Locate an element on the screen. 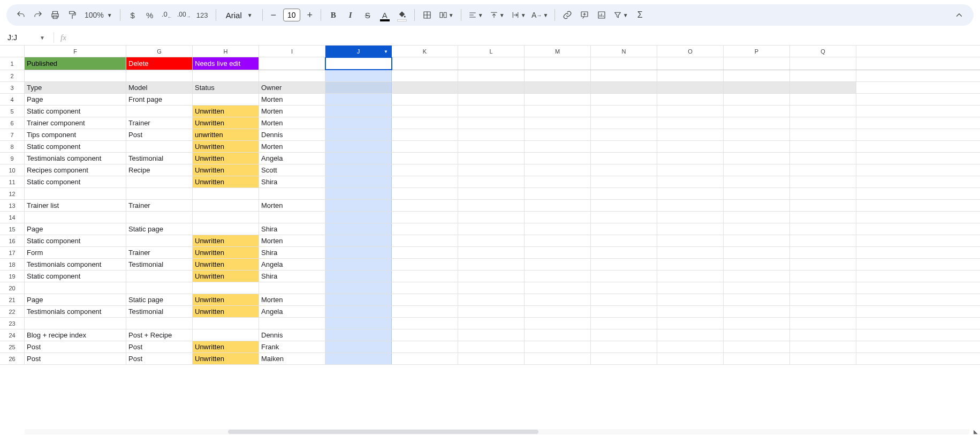 Image resolution: width=980 pixels, height=435 pixels. cell-O22 is located at coordinates (690, 312).